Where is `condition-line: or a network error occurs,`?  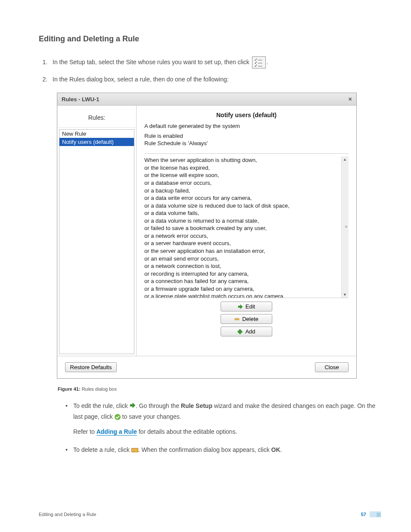 condition-line: or a network error occurs, is located at coordinates (241, 236).